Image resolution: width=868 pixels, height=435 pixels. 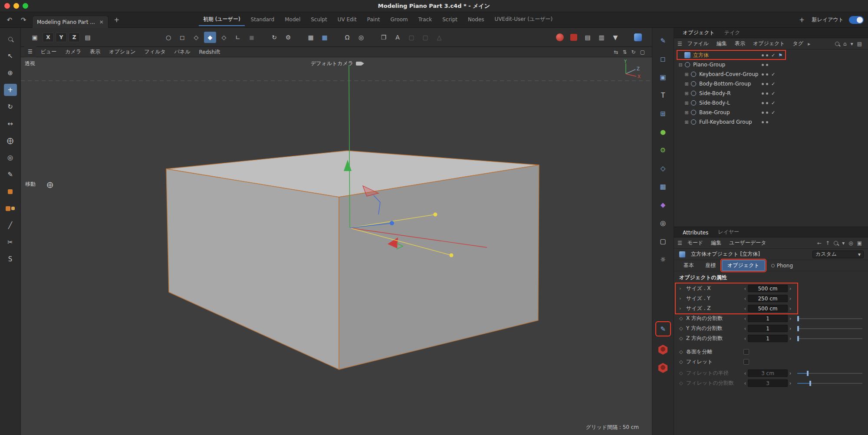 I want to click on object-row-cube: 立方体 ✓ ⚑, so click(x=771, y=55).